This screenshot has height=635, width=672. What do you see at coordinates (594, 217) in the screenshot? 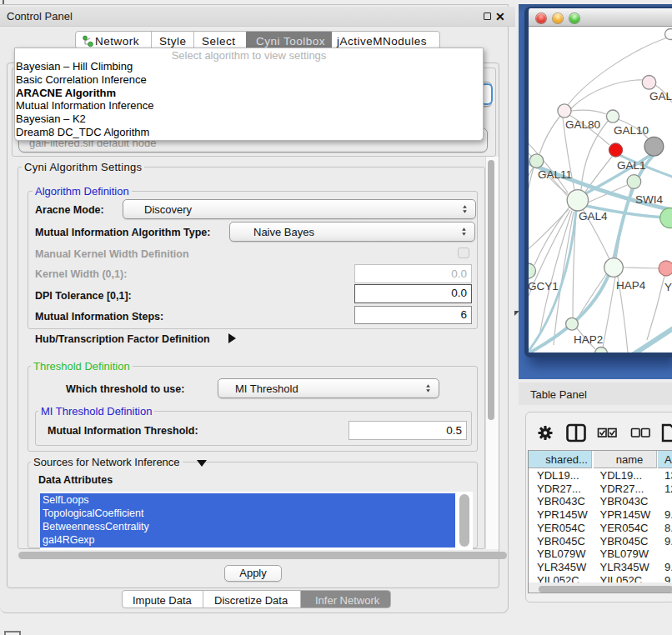
I see `svg-text: GAL4` at bounding box center [594, 217].